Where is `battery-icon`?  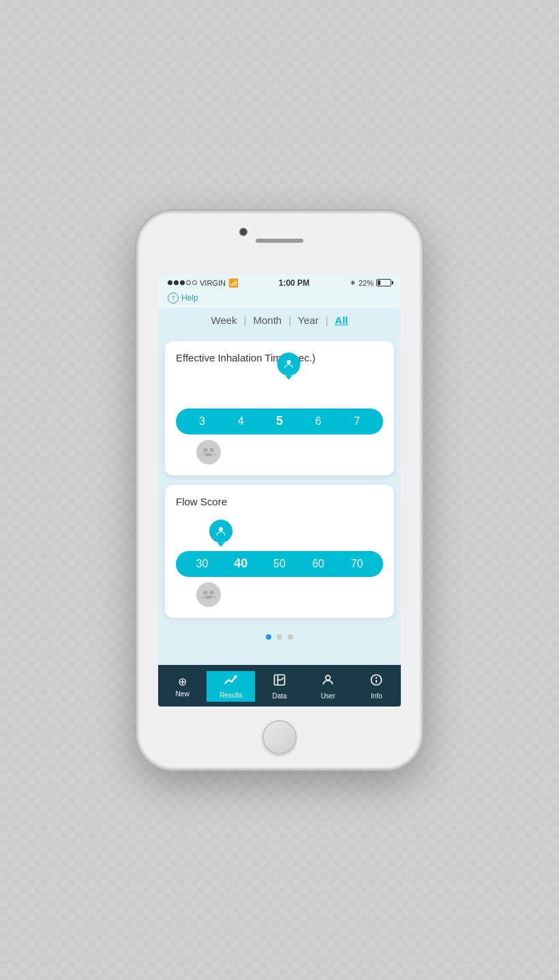
battery-icon is located at coordinates (384, 282).